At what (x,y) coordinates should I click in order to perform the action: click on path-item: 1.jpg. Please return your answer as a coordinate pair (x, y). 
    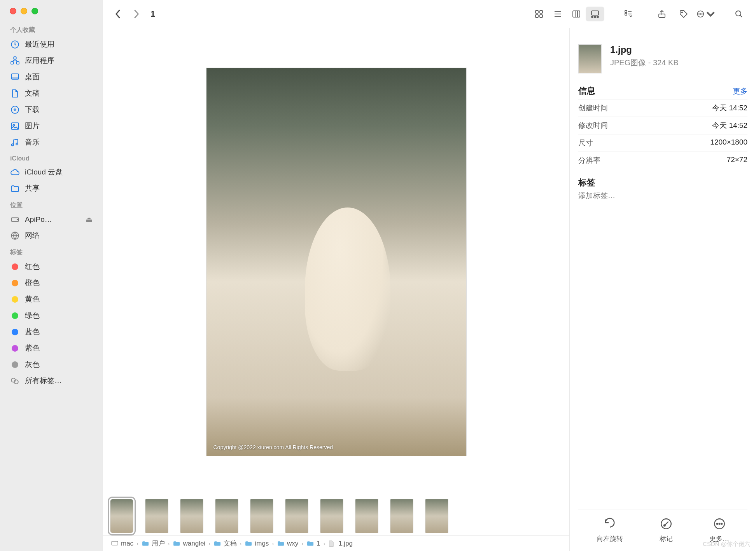
    Looking at the image, I should click on (341, 544).